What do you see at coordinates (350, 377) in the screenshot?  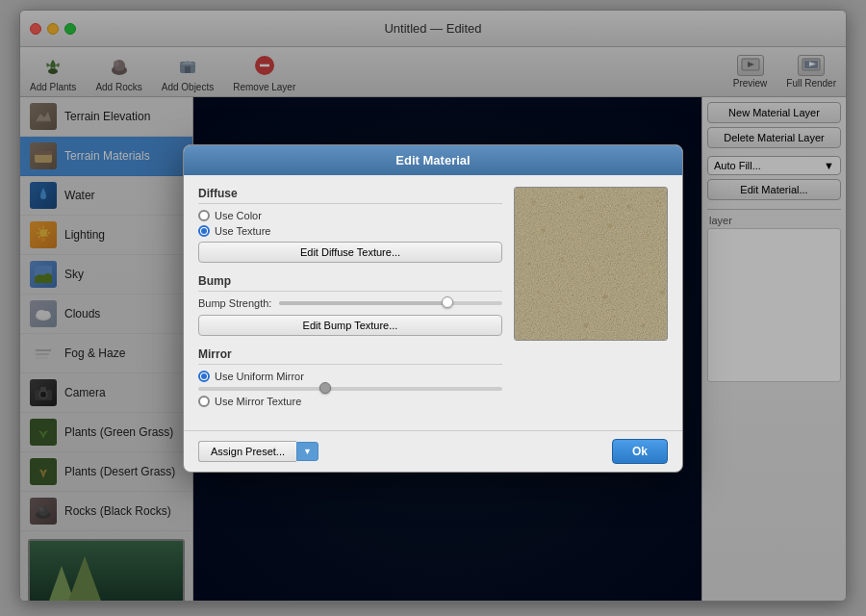 I see `mirror-section: Mirror Use Uniform Mirror Use Mirror Tex…` at bounding box center [350, 377].